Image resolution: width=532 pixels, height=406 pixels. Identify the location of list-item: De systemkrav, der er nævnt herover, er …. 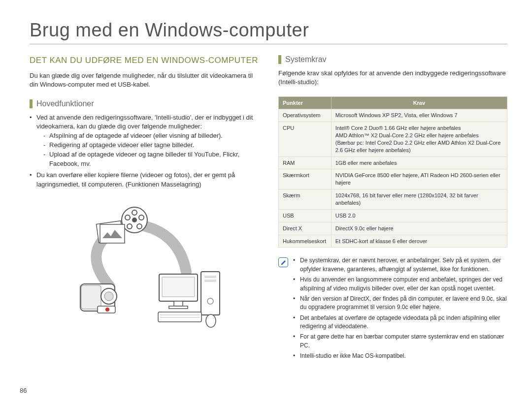
(400, 265).